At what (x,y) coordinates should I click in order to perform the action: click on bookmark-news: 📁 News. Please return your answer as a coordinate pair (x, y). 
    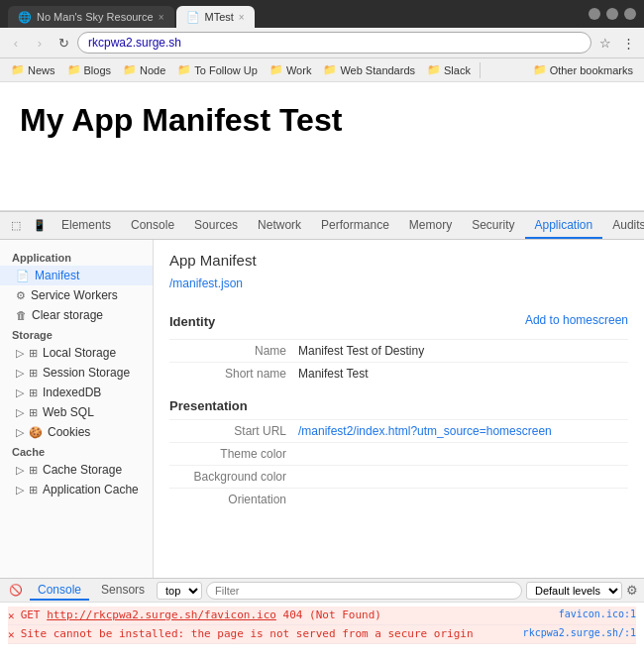
    Looking at the image, I should click on (34, 69).